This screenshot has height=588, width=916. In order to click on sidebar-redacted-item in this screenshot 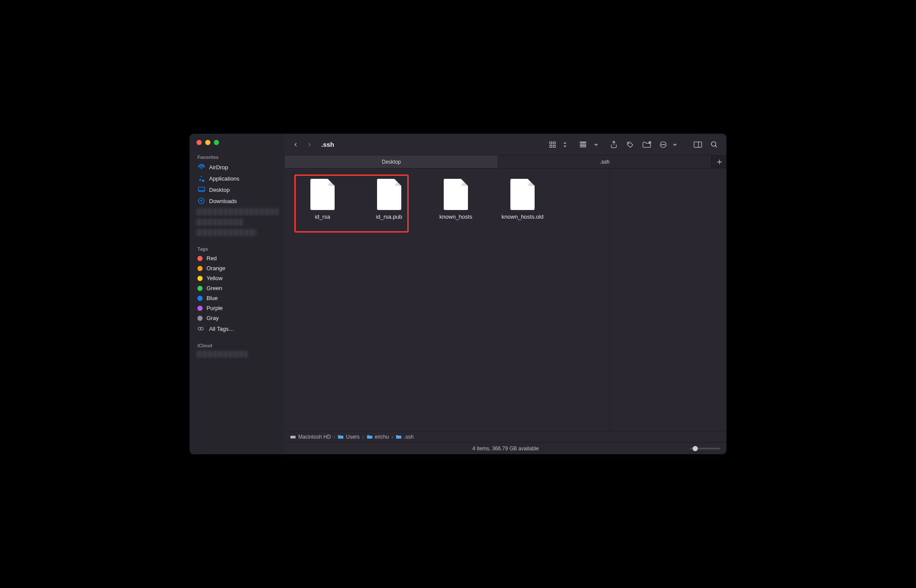, I will do `click(237, 212)`.